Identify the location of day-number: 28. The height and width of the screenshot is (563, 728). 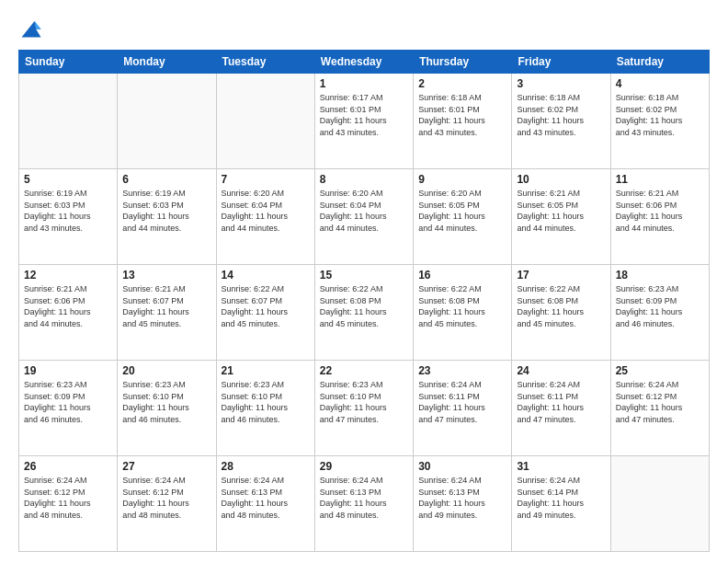
(266, 466).